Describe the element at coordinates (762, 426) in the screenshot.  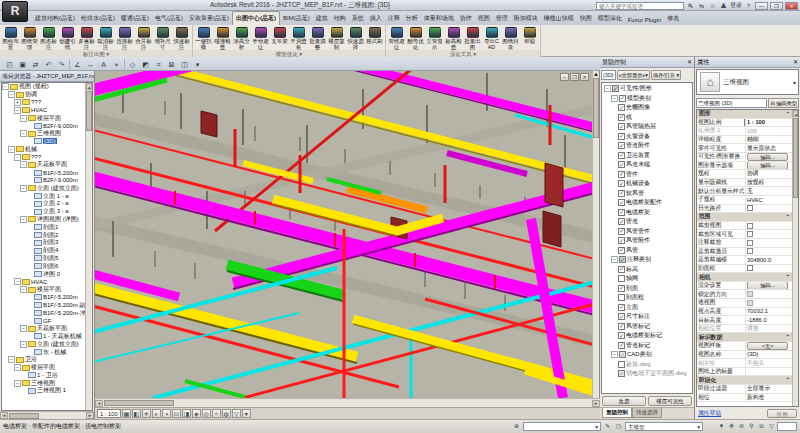
I see `exclude-links-icon: ⧉` at that location.